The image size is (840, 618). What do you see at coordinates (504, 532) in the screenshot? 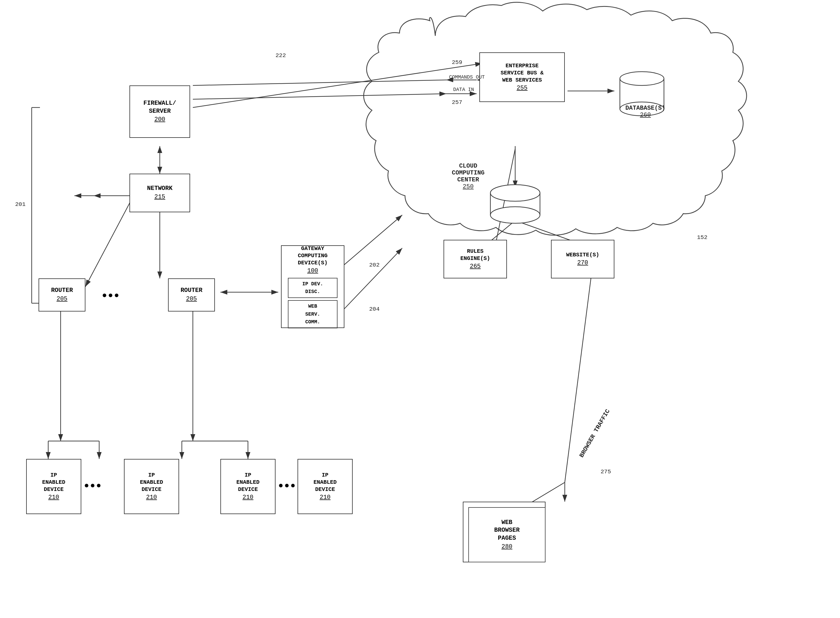
I see `web-browser-node: WEBBROWSERPAGES 280` at bounding box center [504, 532].